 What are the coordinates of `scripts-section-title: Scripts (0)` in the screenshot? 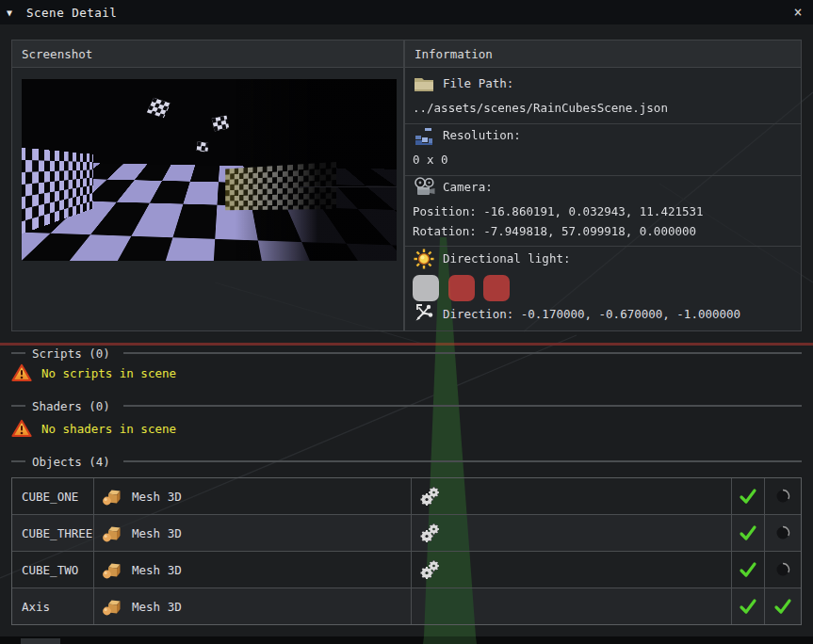 It's located at (72, 354).